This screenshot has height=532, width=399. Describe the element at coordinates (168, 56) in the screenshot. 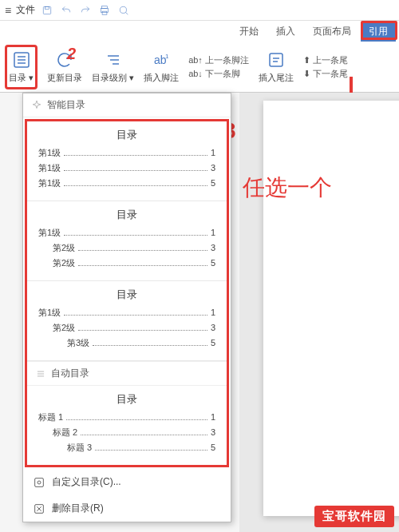

I see `svg-text: 1` at that location.